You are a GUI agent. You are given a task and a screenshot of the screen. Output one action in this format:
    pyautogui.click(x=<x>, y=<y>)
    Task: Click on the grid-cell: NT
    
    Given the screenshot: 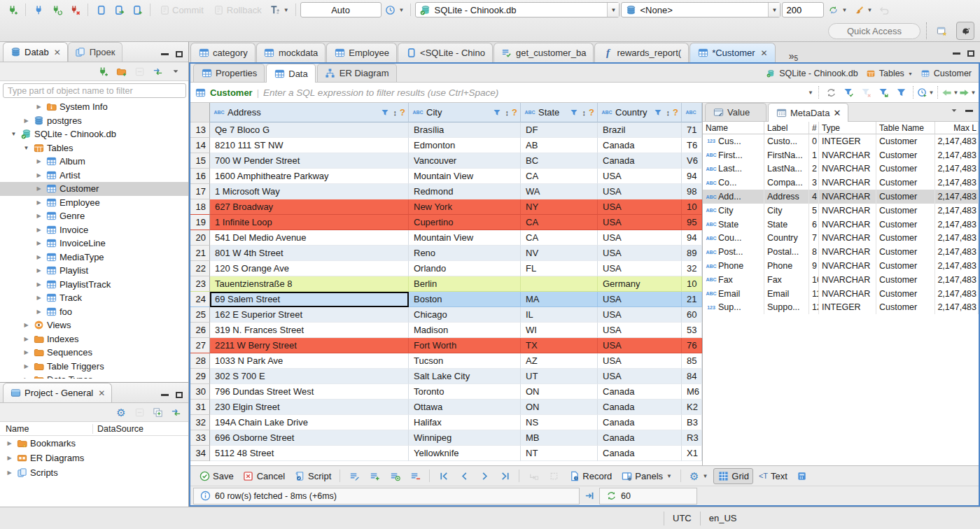 What is the action you would take?
    pyautogui.click(x=559, y=453)
    